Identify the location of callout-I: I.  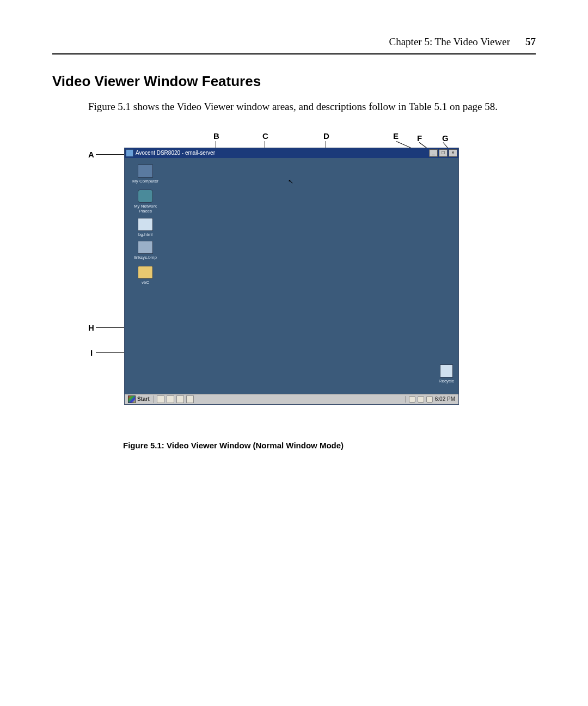
(91, 353).